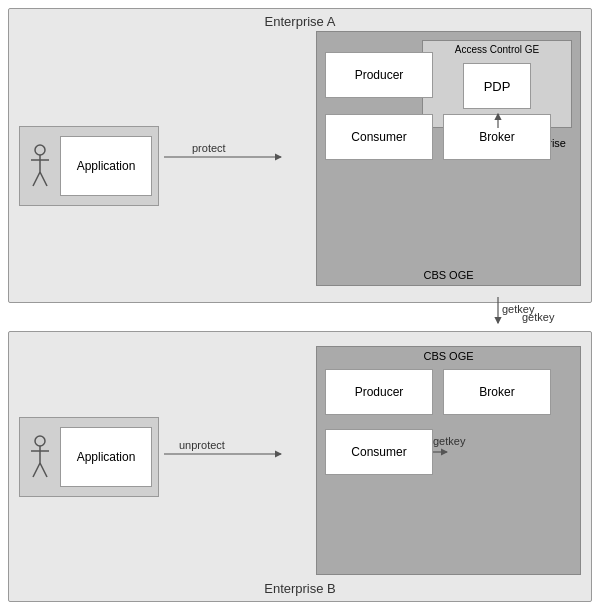  What do you see at coordinates (497, 392) in the screenshot?
I see `broker-b-box: Broker` at bounding box center [497, 392].